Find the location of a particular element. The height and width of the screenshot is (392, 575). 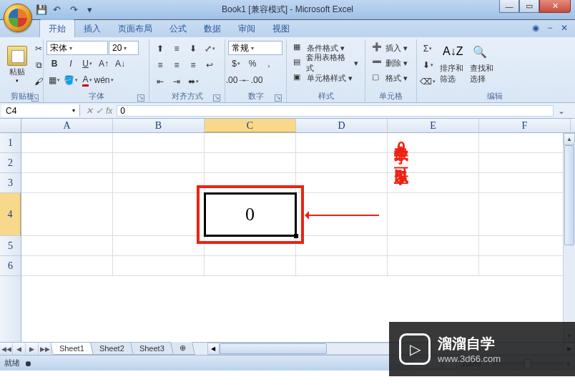

autosum: Σ▾ is located at coordinates (428, 49).